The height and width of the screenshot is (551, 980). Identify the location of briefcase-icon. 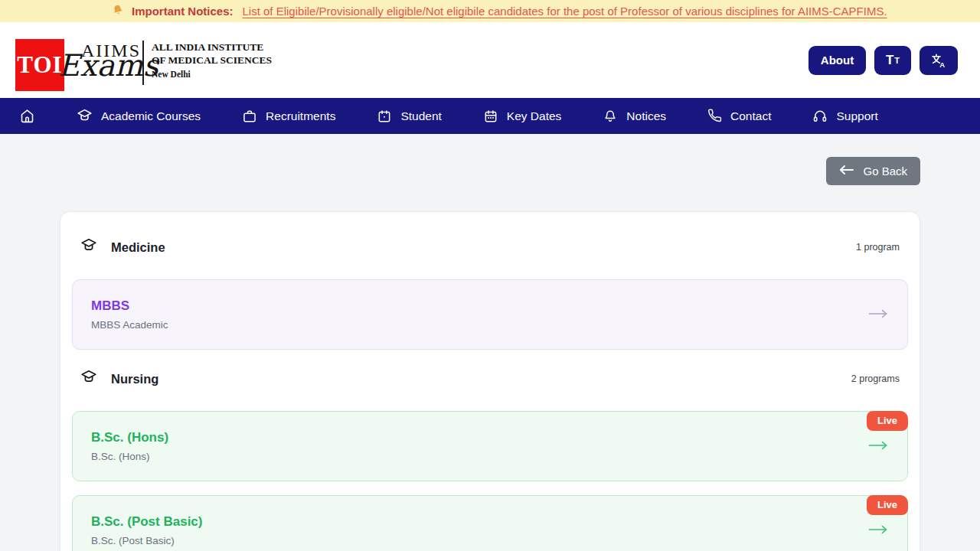
(250, 116).